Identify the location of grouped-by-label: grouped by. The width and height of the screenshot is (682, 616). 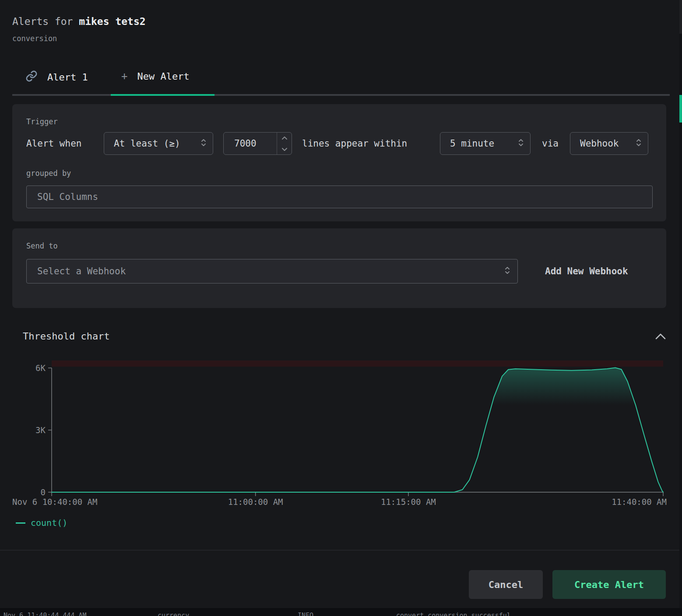
(49, 173).